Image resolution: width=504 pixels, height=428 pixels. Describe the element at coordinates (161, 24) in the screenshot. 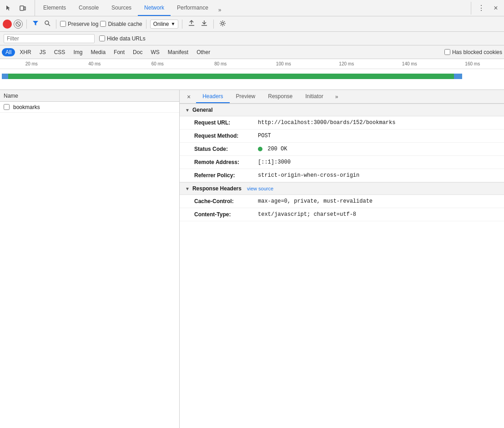

I see `online-label: Online` at that location.